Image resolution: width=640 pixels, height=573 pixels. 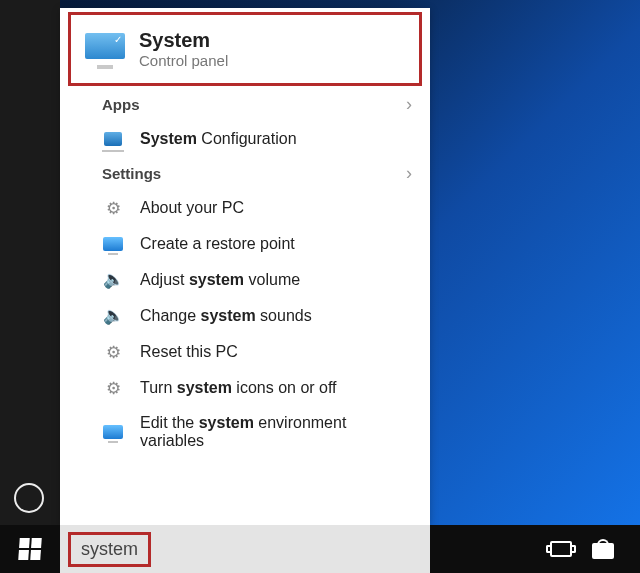 What do you see at coordinates (561, 549) in the screenshot?
I see `task-view-icon` at bounding box center [561, 549].